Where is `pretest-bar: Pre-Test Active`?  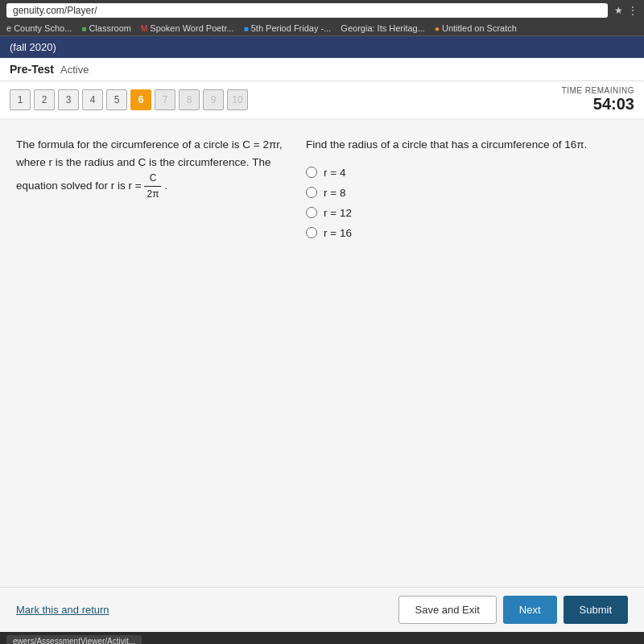
pretest-bar: Pre-Test Active is located at coordinates (322, 69).